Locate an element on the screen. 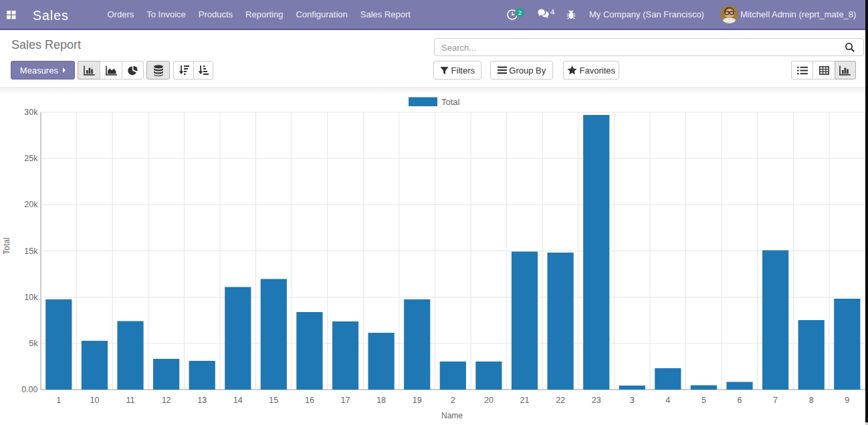 The height and width of the screenshot is (425, 868). svg-text: 10 is located at coordinates (94, 400).